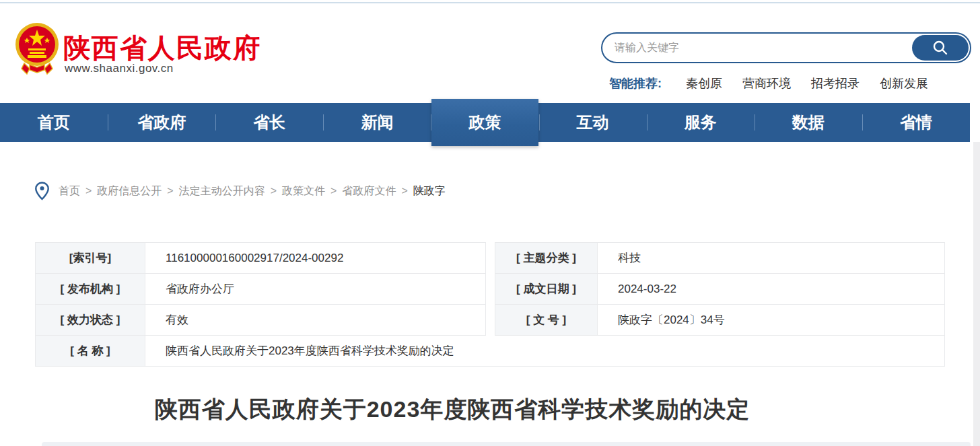 Image resolution: width=980 pixels, height=446 pixels. I want to click on search-box, so click(786, 48).